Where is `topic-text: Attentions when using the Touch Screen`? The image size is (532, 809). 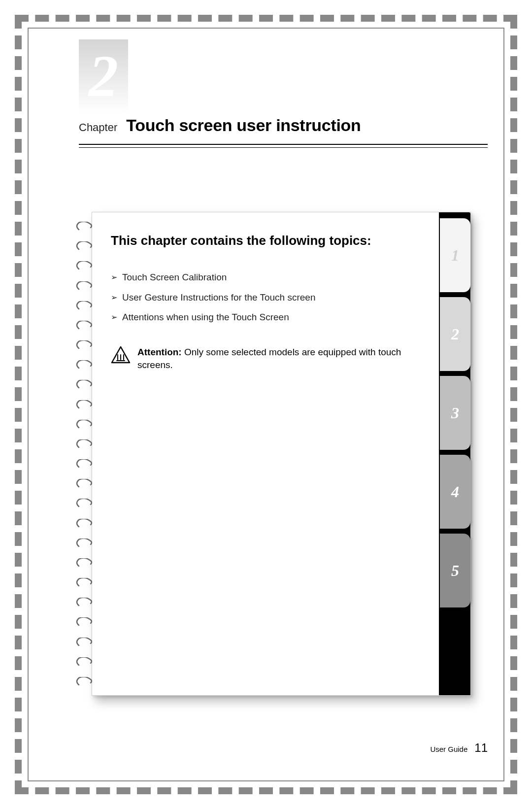
topic-text: Attentions when using the Touch Screen is located at coordinates (206, 317).